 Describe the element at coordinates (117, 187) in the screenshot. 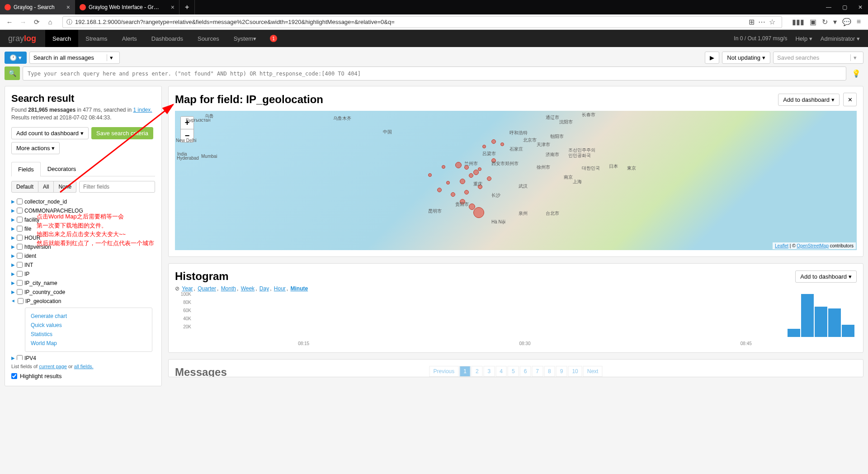

I see `filter-input` at that location.